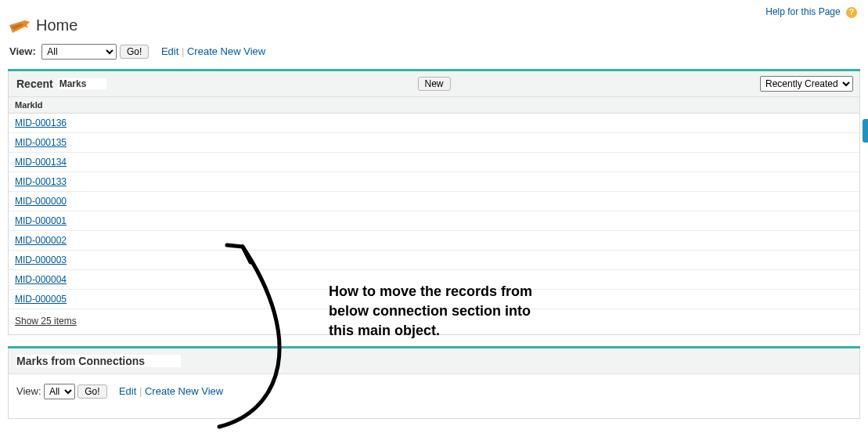 This screenshot has height=444, width=868. Describe the element at coordinates (79, 52) in the screenshot. I see `view-select: All` at that location.